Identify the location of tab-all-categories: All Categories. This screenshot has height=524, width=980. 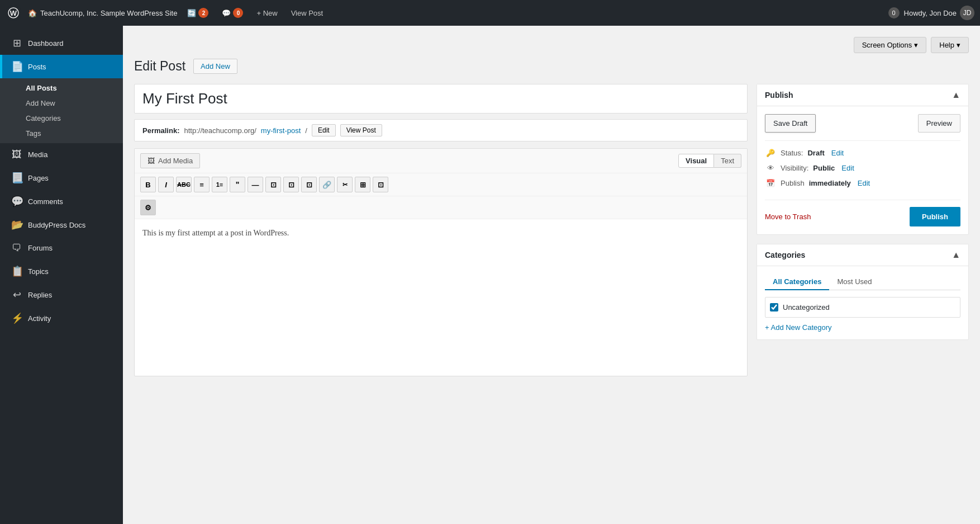
(797, 282).